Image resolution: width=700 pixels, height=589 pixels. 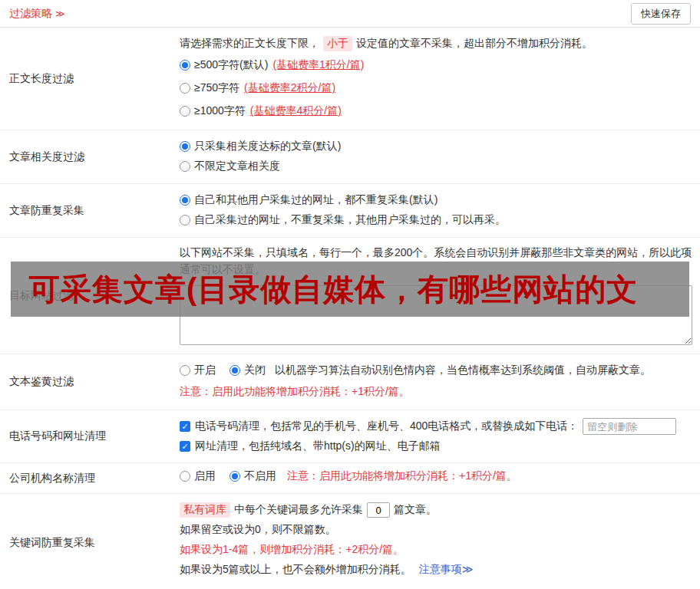 What do you see at coordinates (260, 146) in the screenshot?
I see `radio-option-relevance-strict: 只采集相关度达标的文章(默认)` at bounding box center [260, 146].